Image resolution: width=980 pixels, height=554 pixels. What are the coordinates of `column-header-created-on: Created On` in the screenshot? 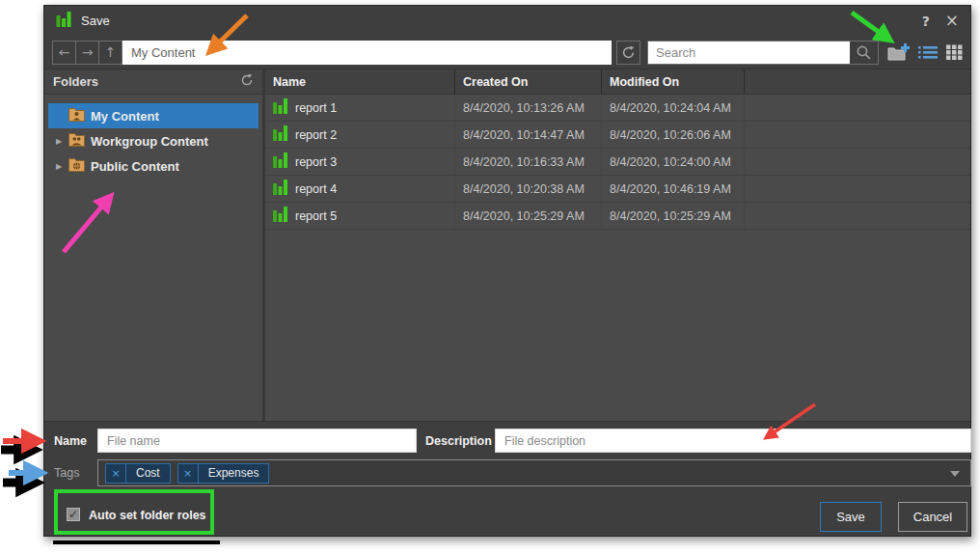 It's located at (529, 81).